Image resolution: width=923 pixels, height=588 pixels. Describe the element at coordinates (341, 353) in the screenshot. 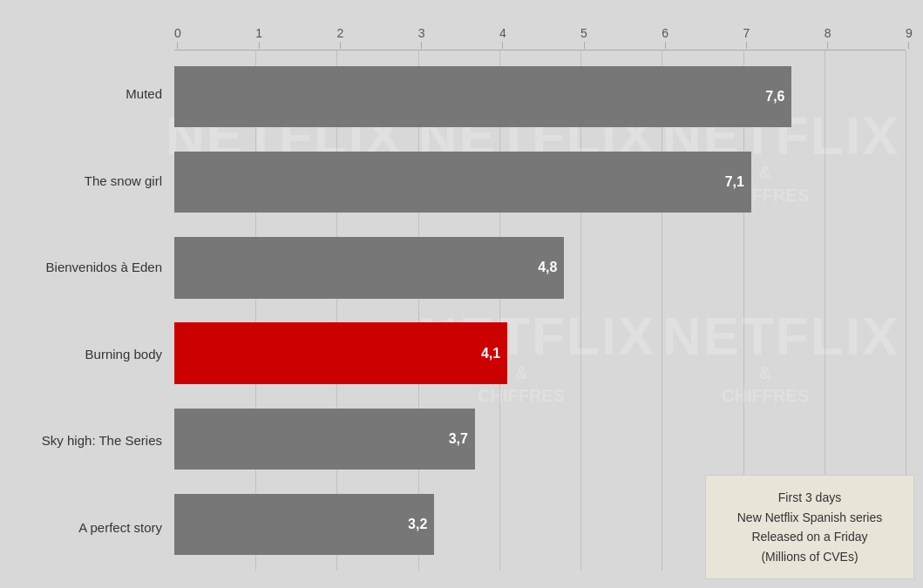

I see `bar-3: 4,1` at that location.